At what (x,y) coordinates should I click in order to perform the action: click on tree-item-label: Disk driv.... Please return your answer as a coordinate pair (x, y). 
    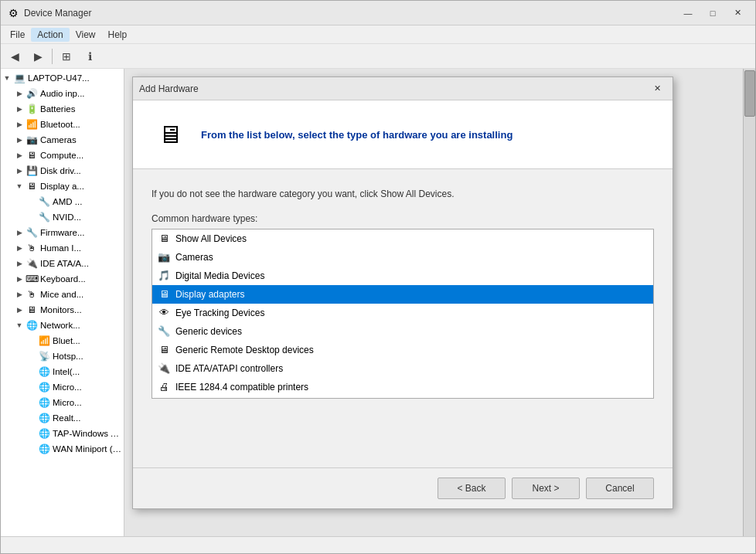
    Looking at the image, I should click on (60, 171).